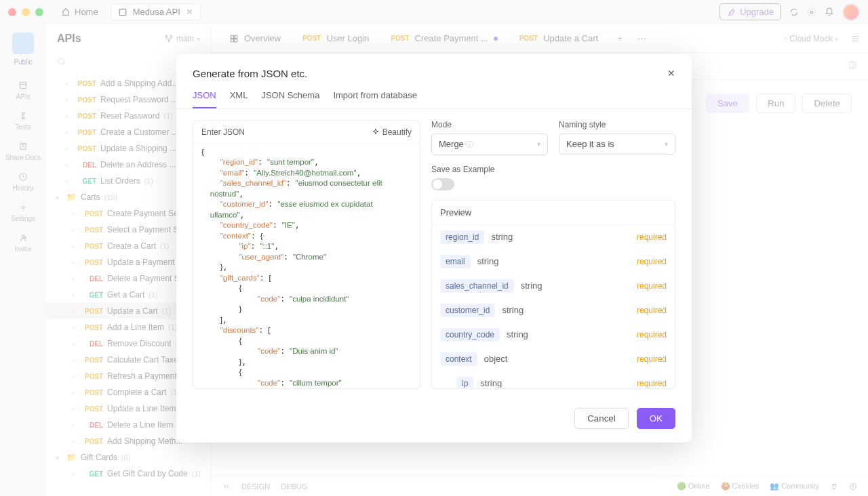 The width and height of the screenshot is (868, 496). Describe the element at coordinates (617, 144) in the screenshot. I see `naming-select: Keep it as is ▾` at that location.